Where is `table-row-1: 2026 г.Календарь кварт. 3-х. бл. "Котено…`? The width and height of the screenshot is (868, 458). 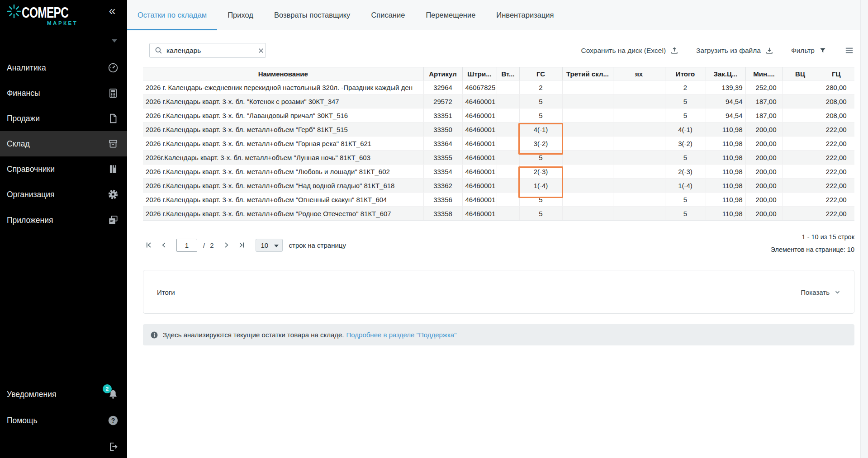
table-row-1: 2026 г.Календарь кварт. 3-х. бл. "Котено… is located at coordinates (498, 101).